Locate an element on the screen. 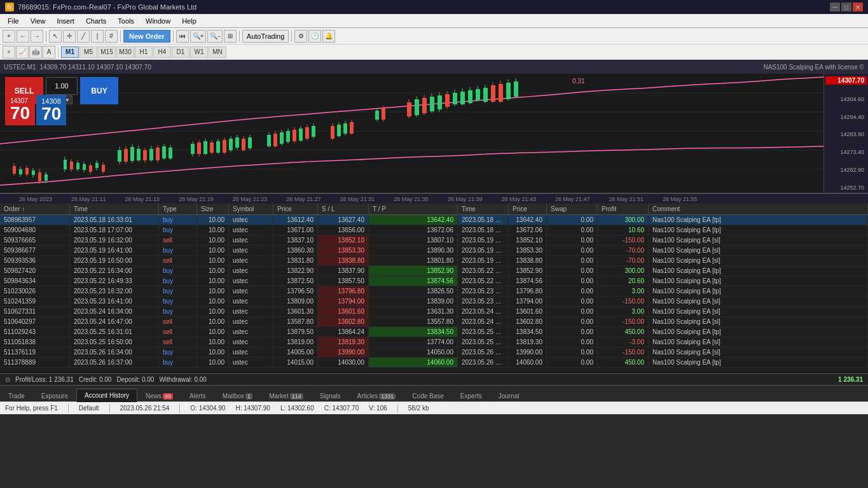  table-row: 511051838 2023.05.25 16:50:00 sell 10.00… is located at coordinates (434, 342).